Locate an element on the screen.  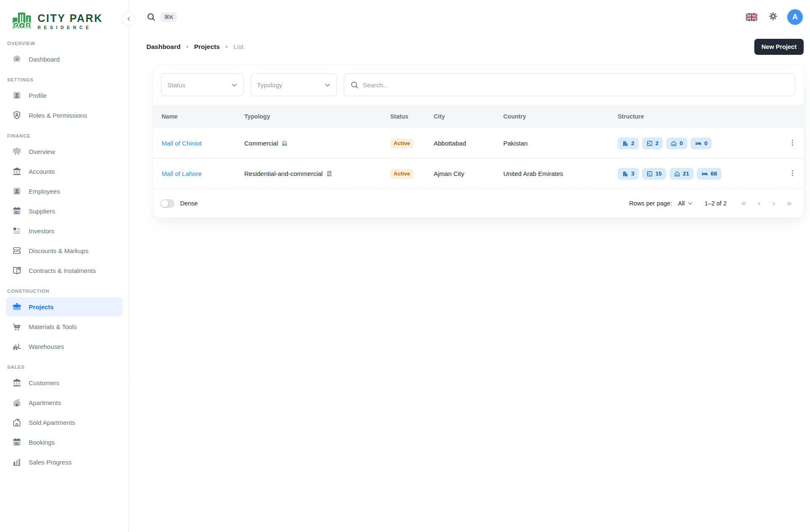
table-search-input is located at coordinates (576, 85).